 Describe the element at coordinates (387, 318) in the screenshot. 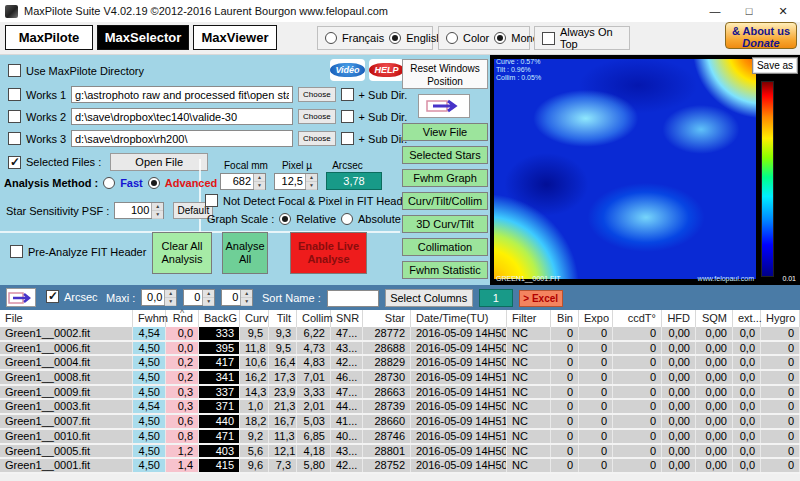

I see `column-header: Star` at that location.